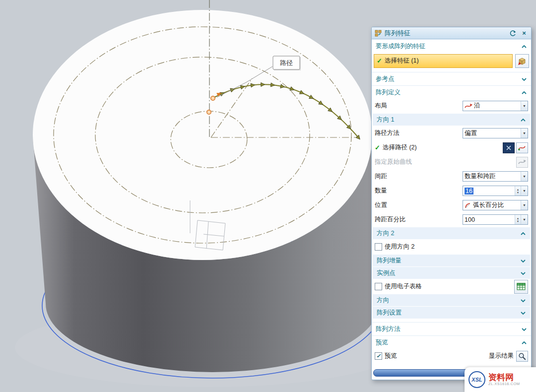  What do you see at coordinates (446, 33) in the screenshot?
I see `dialog-title: 阵列特征` at bounding box center [446, 33].